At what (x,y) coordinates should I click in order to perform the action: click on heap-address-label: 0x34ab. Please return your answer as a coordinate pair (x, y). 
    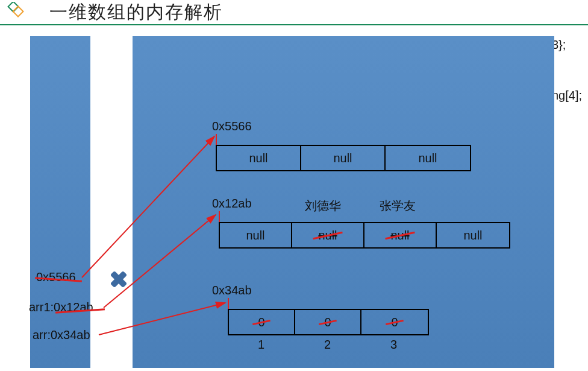
    Looking at the image, I should click on (232, 291).